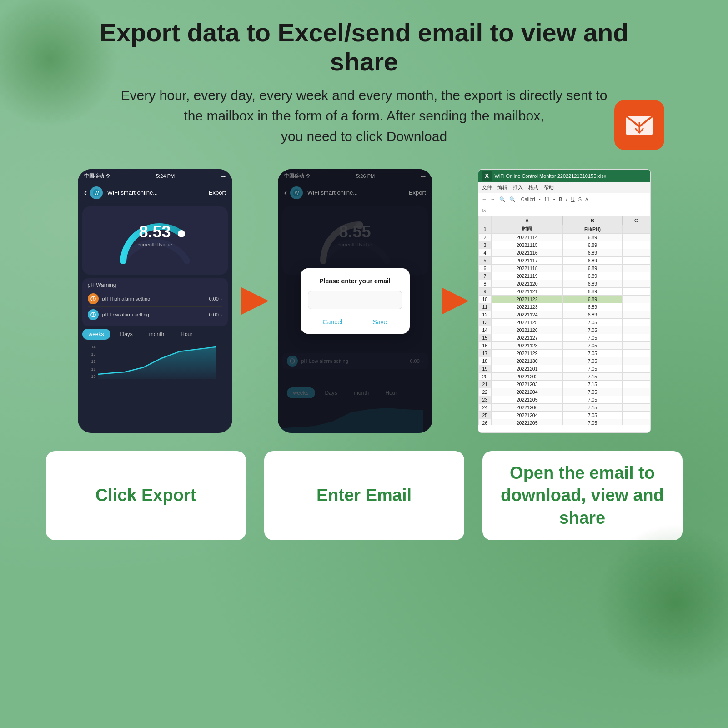 The width and height of the screenshot is (728, 728). Describe the element at coordinates (564, 422) in the screenshot. I see `excel-row-26: 26202212057.05` at that location.